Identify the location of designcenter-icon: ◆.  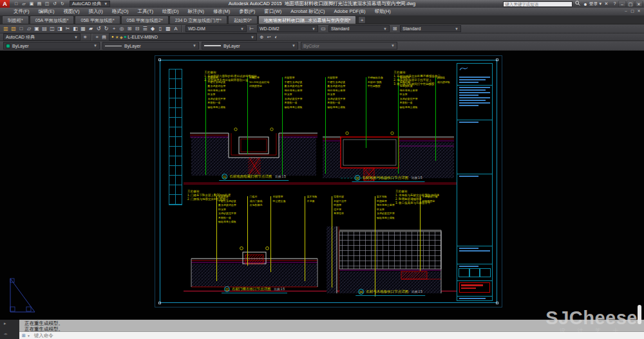
(153, 29).